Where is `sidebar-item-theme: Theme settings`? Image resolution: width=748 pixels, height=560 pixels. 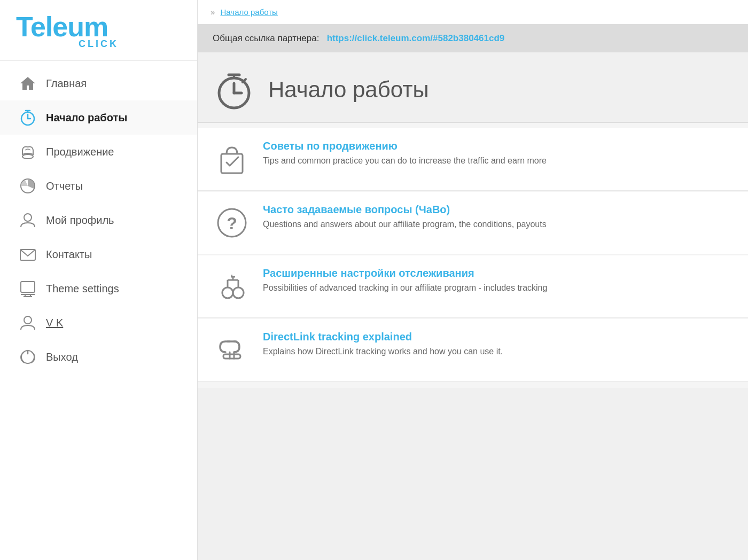
sidebar-item-theme: Theme settings is located at coordinates (98, 289).